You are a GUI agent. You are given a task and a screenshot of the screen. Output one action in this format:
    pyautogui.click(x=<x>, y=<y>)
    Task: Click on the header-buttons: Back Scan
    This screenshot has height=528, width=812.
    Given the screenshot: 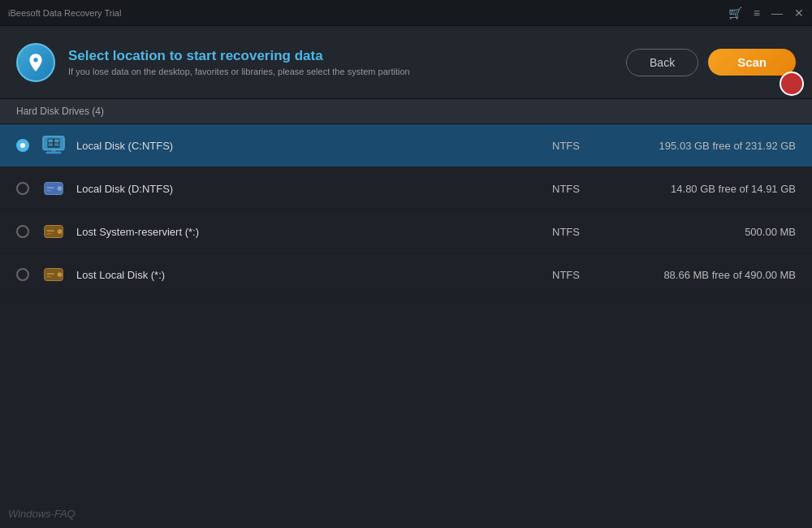 What is the action you would take?
    pyautogui.click(x=711, y=63)
    